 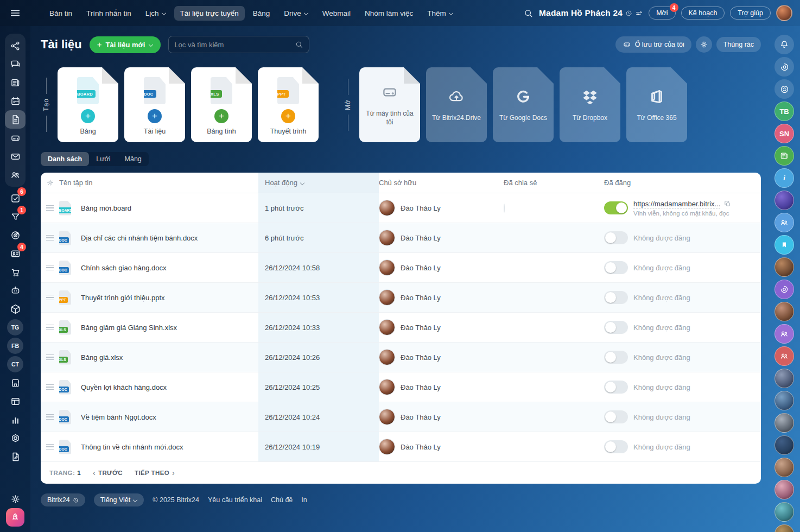 What do you see at coordinates (15, 175) in the screenshot?
I see `sidebar-item-workgroups` at bounding box center [15, 175].